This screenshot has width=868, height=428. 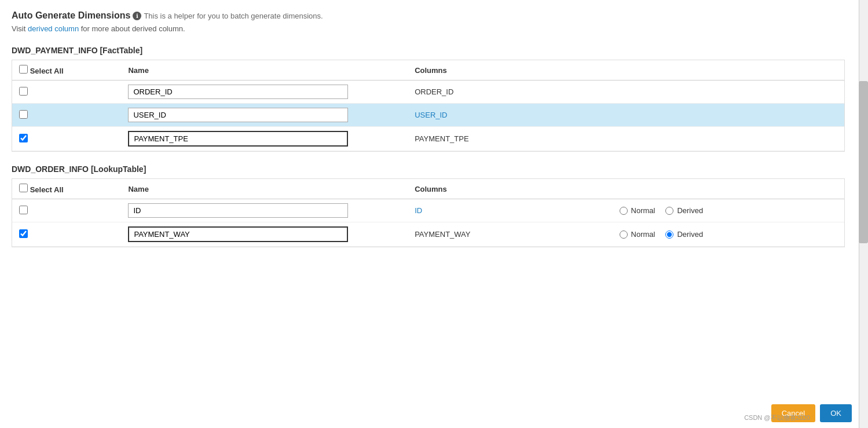 What do you see at coordinates (23, 92) in the screenshot?
I see `fact-row0-checkbox` at bounding box center [23, 92].